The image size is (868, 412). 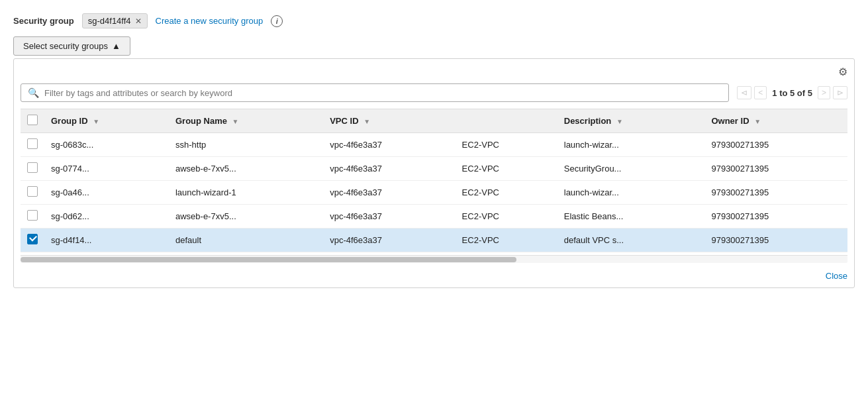 What do you see at coordinates (620, 122) in the screenshot?
I see `description-sort-icon: ▼` at bounding box center [620, 122].